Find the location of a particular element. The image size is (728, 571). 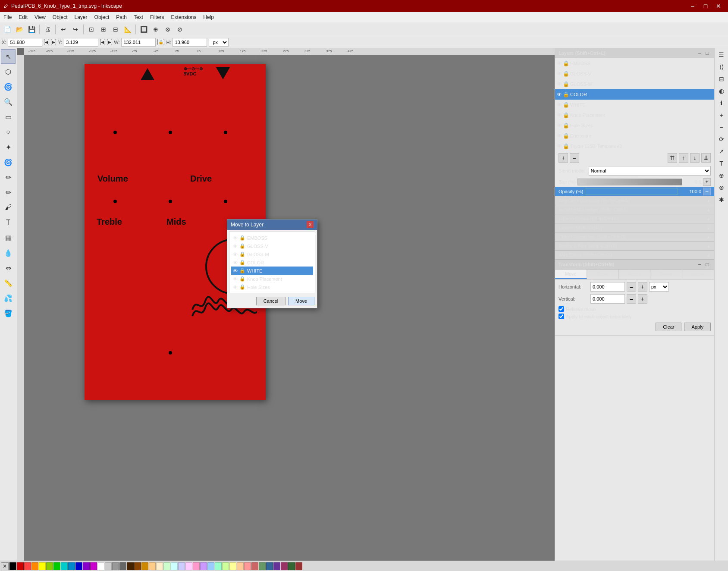

zoom-drawing-btn: ⊞ is located at coordinates (104, 29).